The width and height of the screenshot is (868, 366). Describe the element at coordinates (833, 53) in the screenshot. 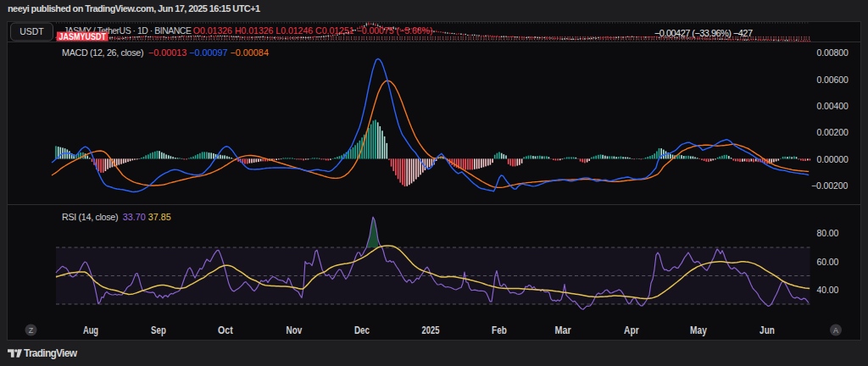

I see `svg-text: 0.00800` at that location.